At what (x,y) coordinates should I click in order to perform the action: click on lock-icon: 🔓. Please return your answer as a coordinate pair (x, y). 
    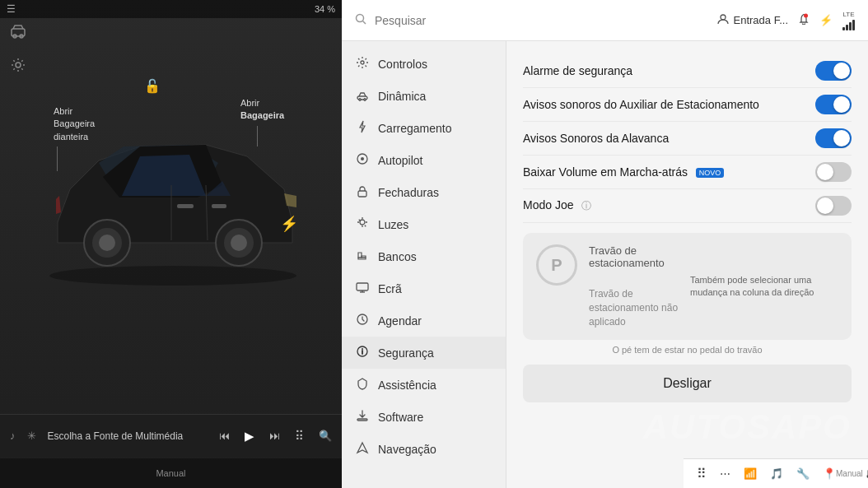
    Looking at the image, I should click on (152, 86).